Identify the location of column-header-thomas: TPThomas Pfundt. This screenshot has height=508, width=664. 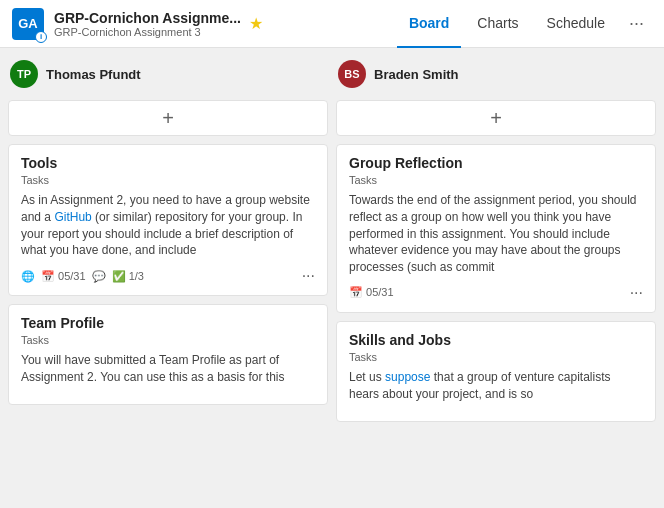
(168, 74).